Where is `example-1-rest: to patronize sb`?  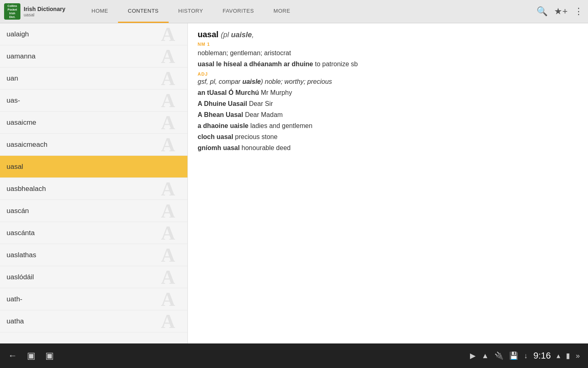
example-1-rest: to patronize sb is located at coordinates (336, 64).